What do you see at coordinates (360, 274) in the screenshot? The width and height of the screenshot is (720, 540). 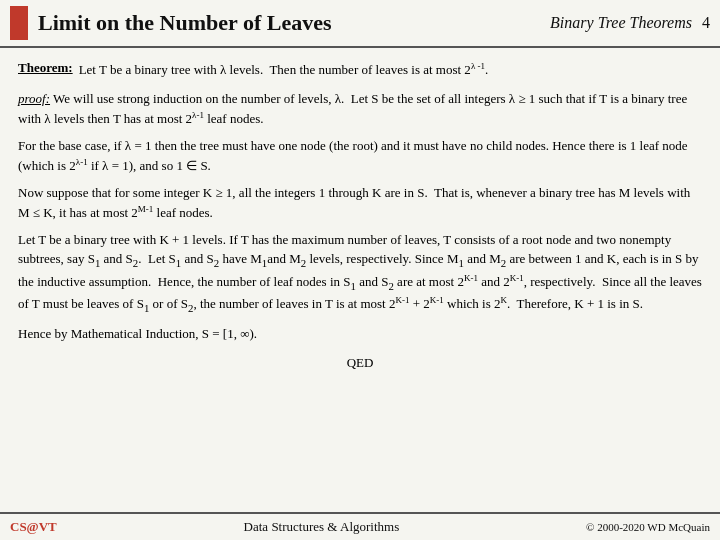 I see `paragraph-3: Let T be a binary tree with K + 1 levels…` at bounding box center [360, 274].